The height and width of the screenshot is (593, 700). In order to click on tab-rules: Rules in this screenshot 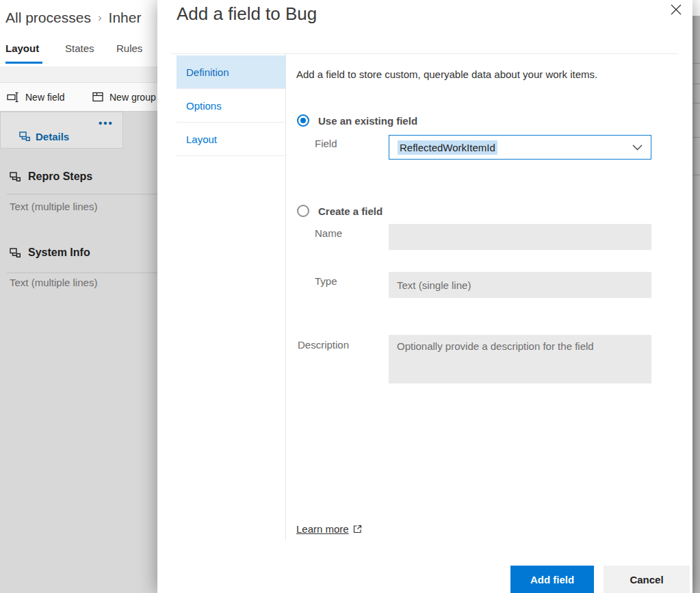, I will do `click(129, 48)`.